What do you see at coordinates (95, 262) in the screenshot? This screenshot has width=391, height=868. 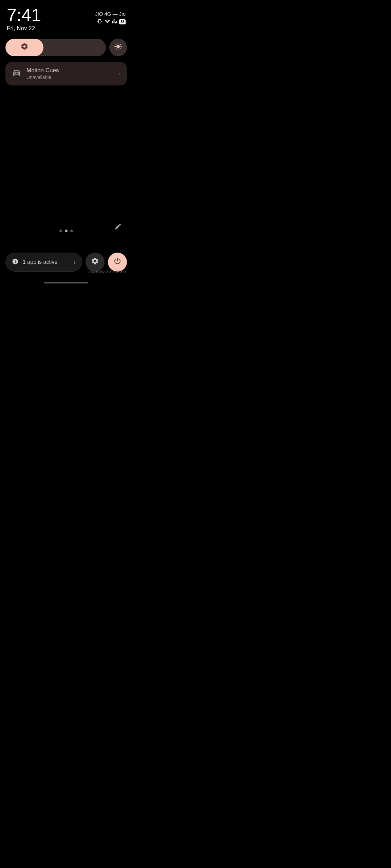 I see `bottom-settings-button` at bounding box center [95, 262].